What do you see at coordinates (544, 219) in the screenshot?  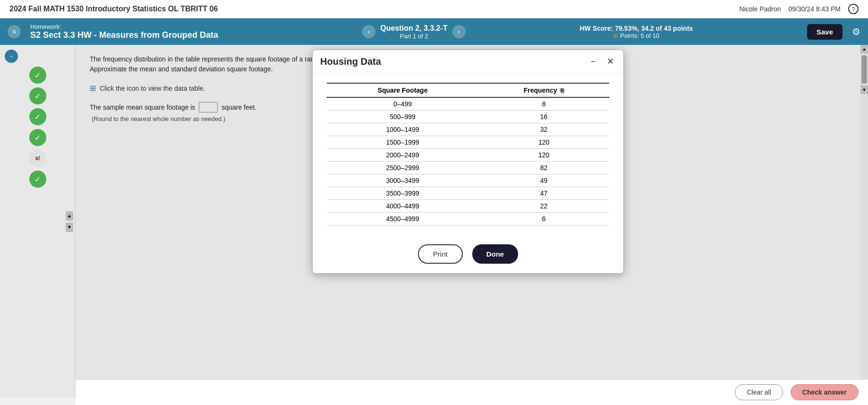 I see `frequency-cell: 6` at bounding box center [544, 219].